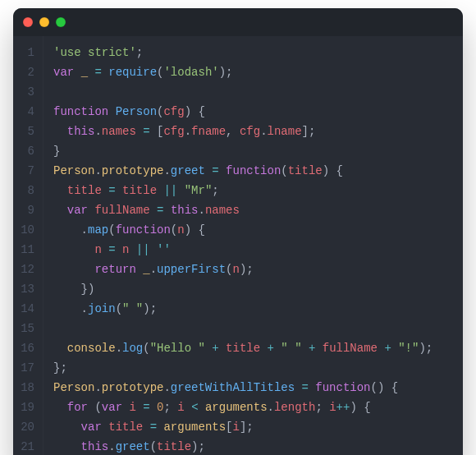 The width and height of the screenshot is (476, 455). What do you see at coordinates (253, 368) in the screenshot?
I see `code-line: };` at bounding box center [253, 368].